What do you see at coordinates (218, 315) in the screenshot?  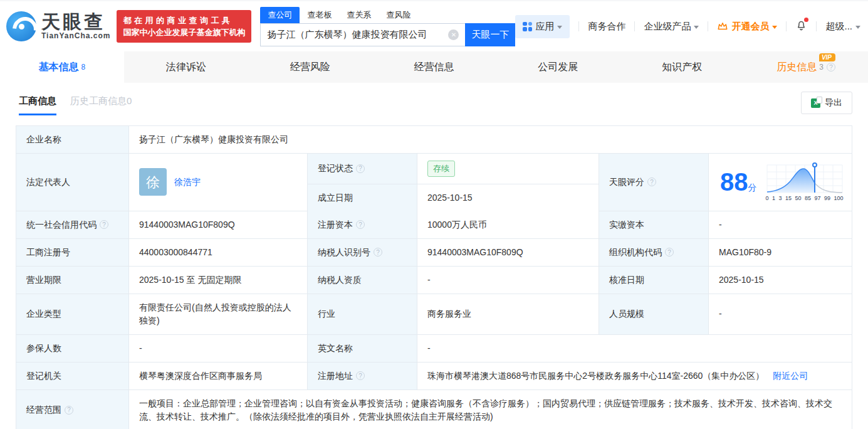 I see `company-type-value: 有限责任公司(自然人投资或控股的法人独资)` at bounding box center [218, 315].